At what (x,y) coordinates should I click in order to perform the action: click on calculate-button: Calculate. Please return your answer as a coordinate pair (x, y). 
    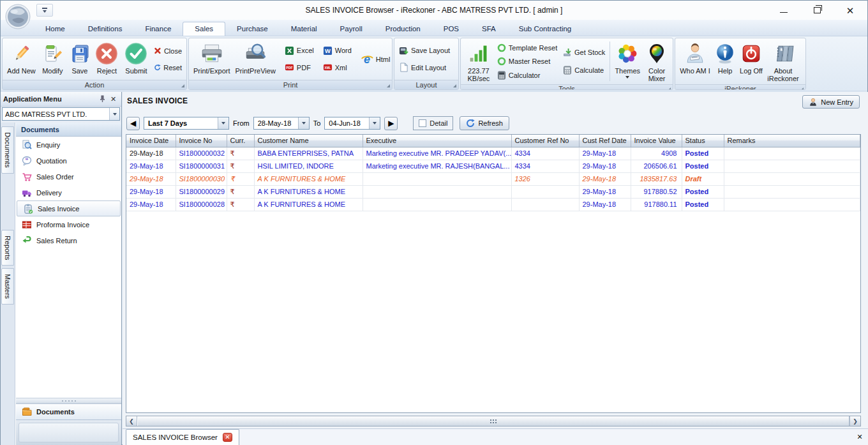
    Looking at the image, I should click on (584, 70).